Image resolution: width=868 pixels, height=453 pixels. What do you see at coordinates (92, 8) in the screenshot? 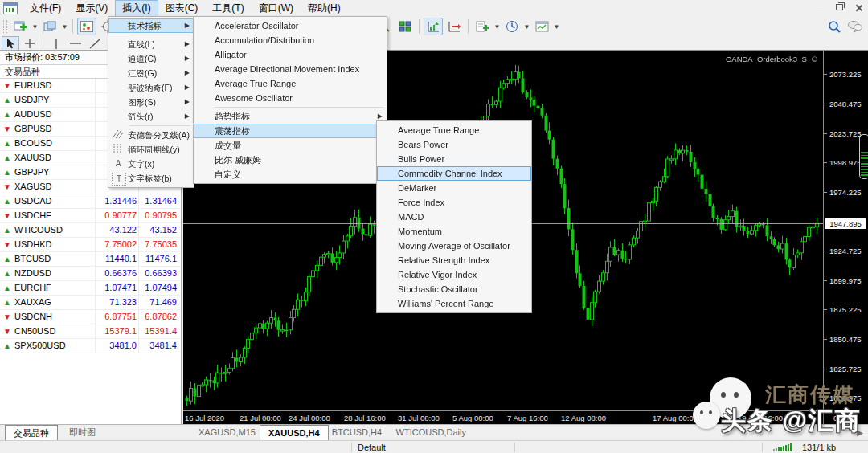
I see `menubar-item-v: 显示(V)` at bounding box center [92, 8].